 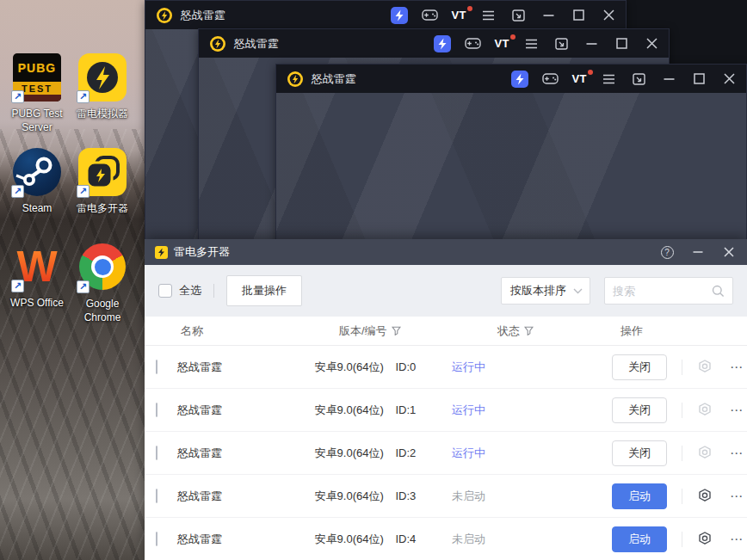 I want to click on instance-row: 怒战雷霆 安卓9.0(64位) ID:0 运行中 关闭 ⋯, so click(x=446, y=367).